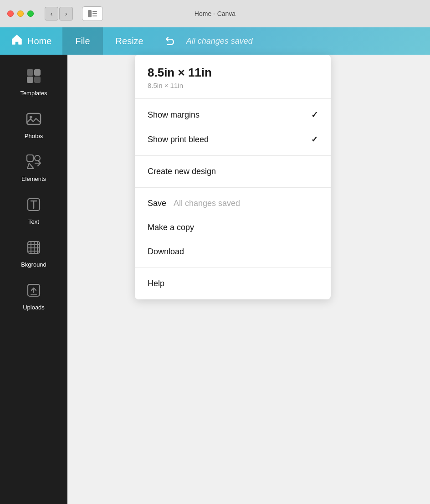 The height and width of the screenshot is (504, 430). Describe the element at coordinates (92, 14) in the screenshot. I see `sidebar-toggle-button` at that location.